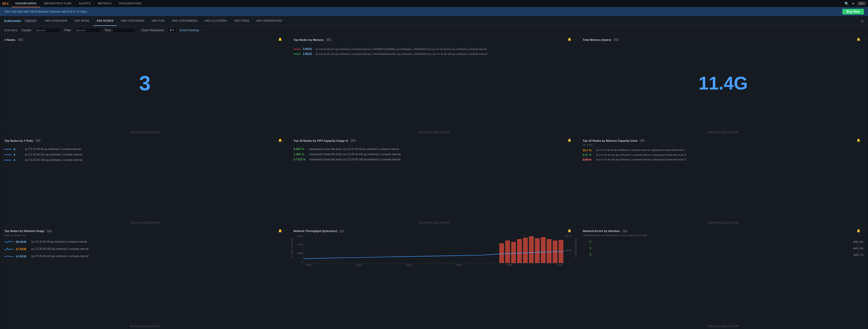 This screenshot has width=868, height=329. I want to click on nav-integrations: INTEGRATIONS, so click(130, 3).